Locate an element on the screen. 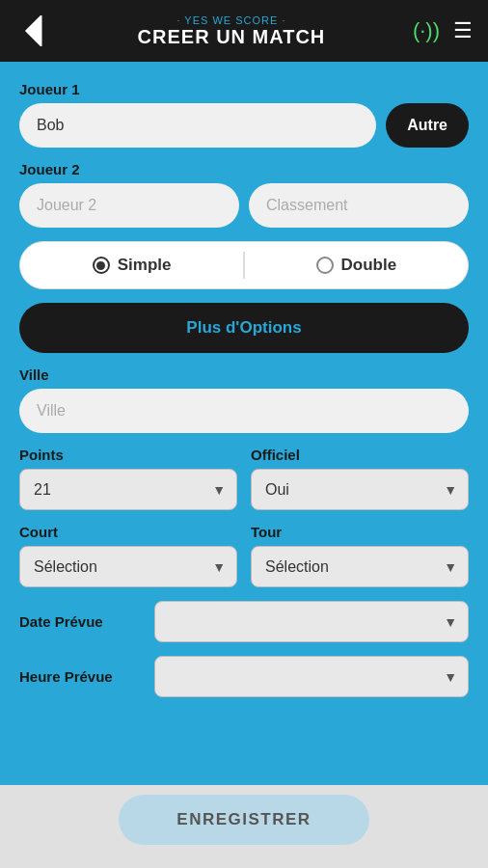 The image size is (488, 868). header-right: (·)) ☰ is located at coordinates (443, 31).